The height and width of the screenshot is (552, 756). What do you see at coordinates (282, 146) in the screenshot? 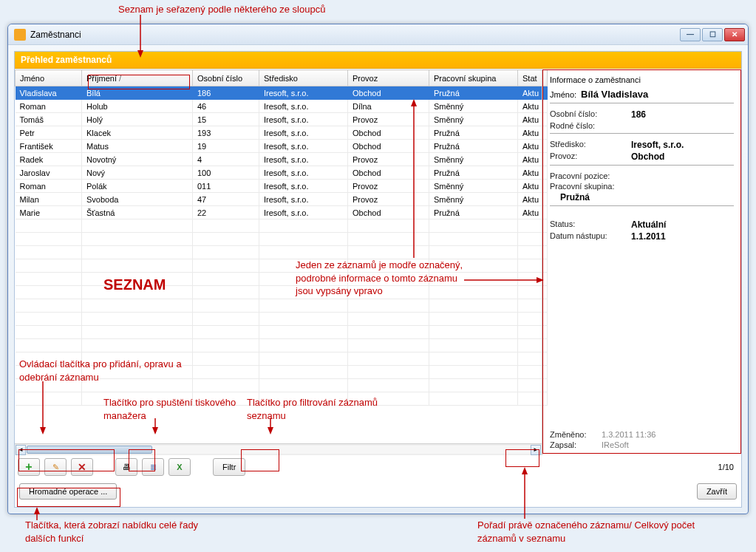
I see `table-row: FrantišekMatus19Iresoft, s.r.o.ObchodPru…` at bounding box center [282, 146].